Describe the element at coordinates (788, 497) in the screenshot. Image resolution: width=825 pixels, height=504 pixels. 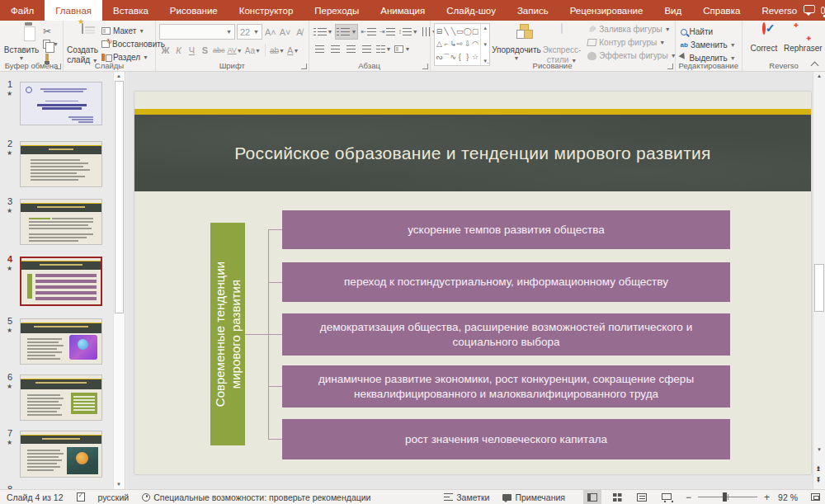
I see `zoom-level: 92 %` at that location.